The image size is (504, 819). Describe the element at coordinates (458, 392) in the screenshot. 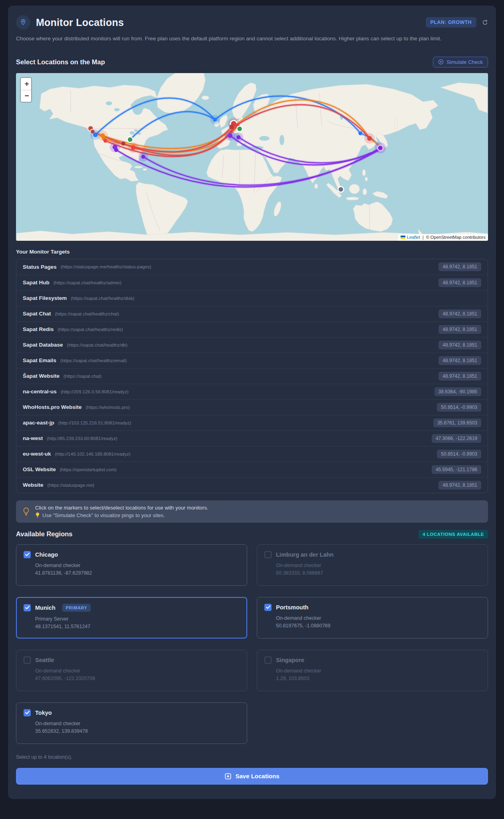

I see `target-coordinates-badge: 38.6364, -90.1985` at that location.